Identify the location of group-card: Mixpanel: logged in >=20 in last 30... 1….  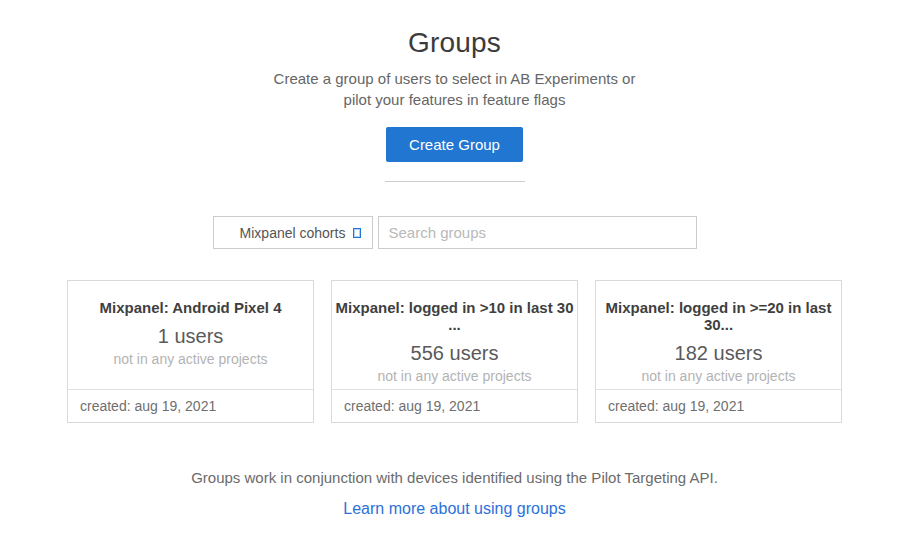
(718, 352).